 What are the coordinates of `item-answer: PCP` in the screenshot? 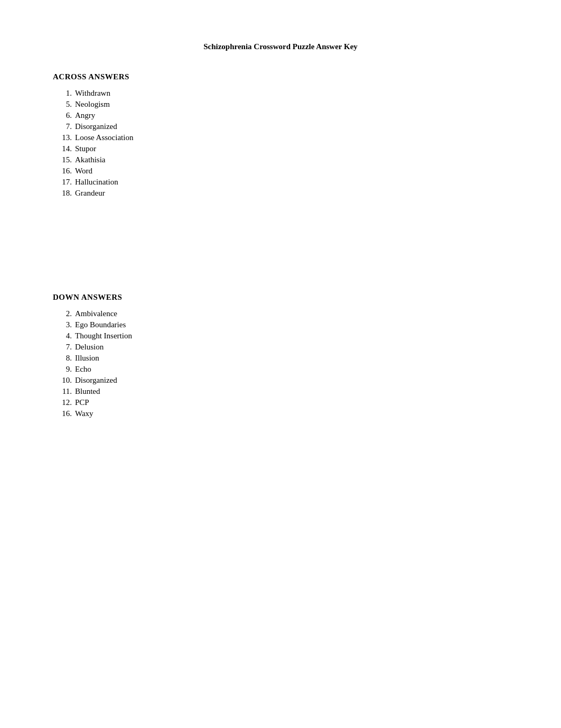 It's located at (82, 403).